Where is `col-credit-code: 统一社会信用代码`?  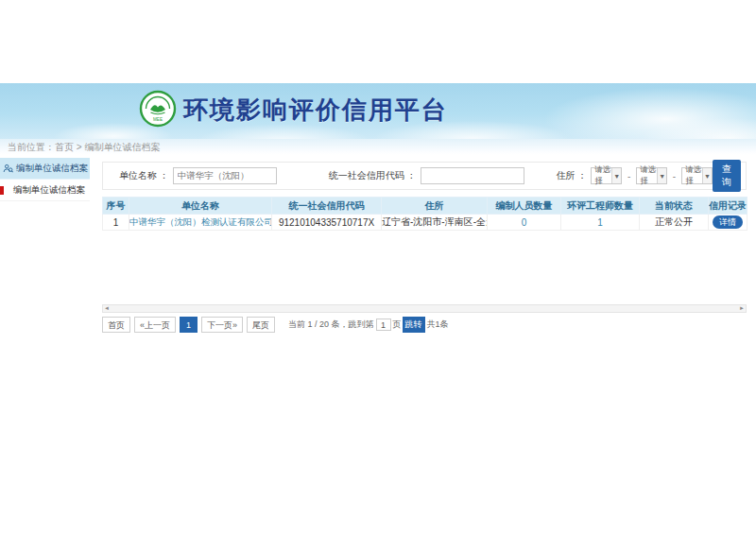
col-credit-code: 统一社会信用代码 is located at coordinates (327, 206).